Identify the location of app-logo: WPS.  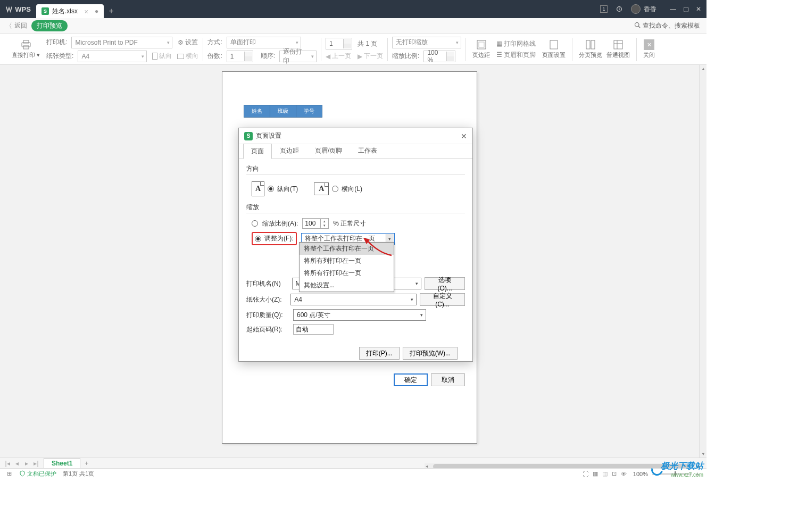
(18, 9).